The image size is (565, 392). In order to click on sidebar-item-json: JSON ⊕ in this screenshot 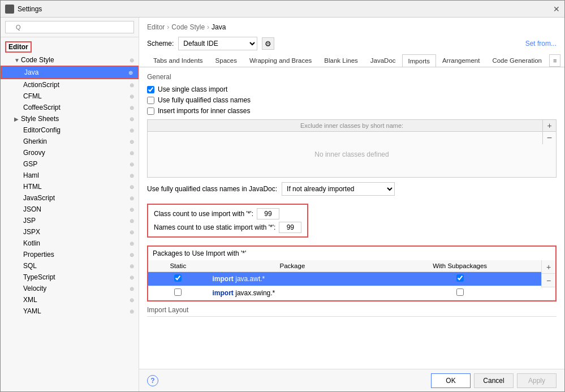, I will do `click(70, 209)`.